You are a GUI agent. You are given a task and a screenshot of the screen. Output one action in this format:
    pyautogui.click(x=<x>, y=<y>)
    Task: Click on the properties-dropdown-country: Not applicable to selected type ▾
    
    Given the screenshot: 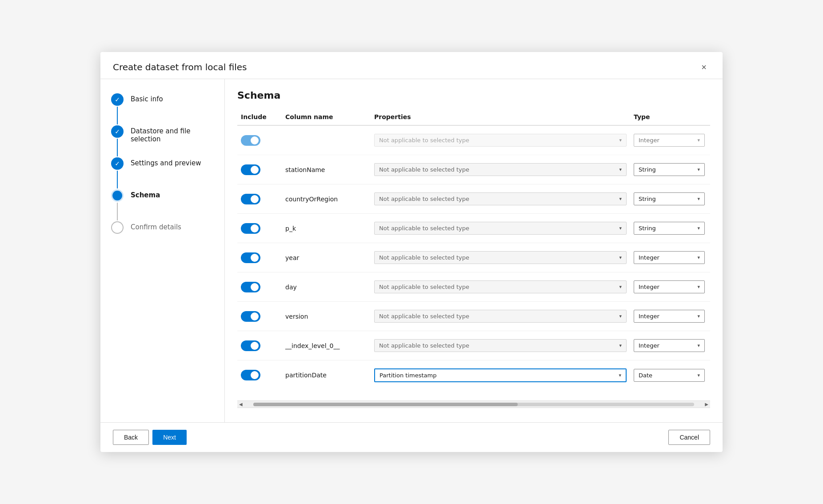 What is the action you would take?
    pyautogui.click(x=500, y=199)
    